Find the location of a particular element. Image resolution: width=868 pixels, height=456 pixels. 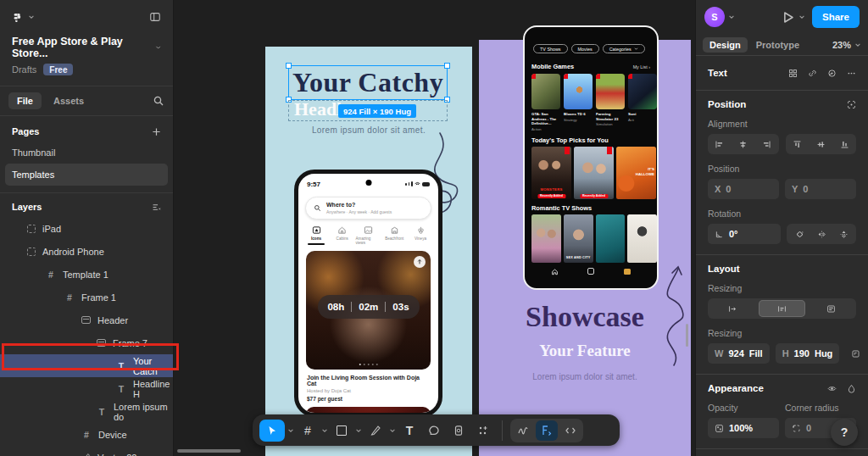

opacity-input: 100% is located at coordinates (743, 428).